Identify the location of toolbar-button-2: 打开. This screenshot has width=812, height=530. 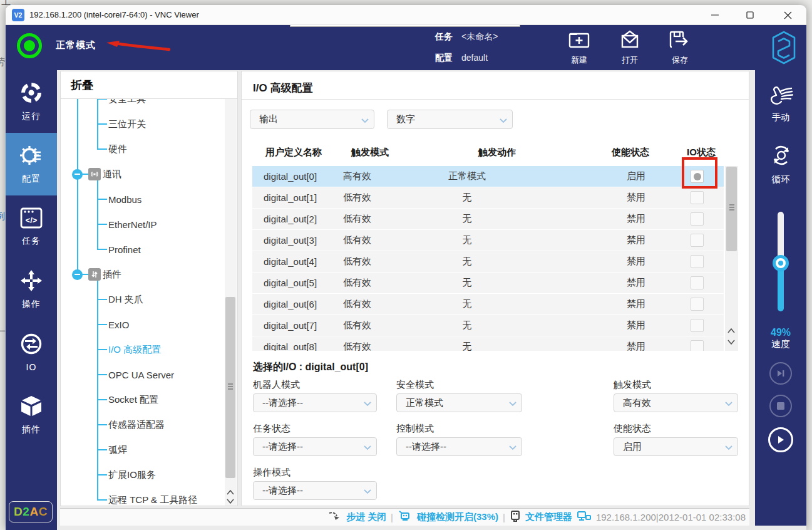
(630, 48).